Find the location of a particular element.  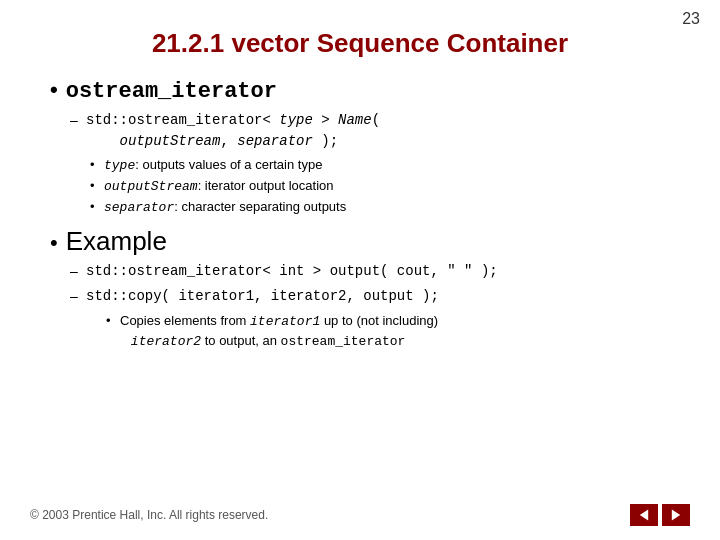

code-line-2: outputStream, separator ); is located at coordinates (233, 142).